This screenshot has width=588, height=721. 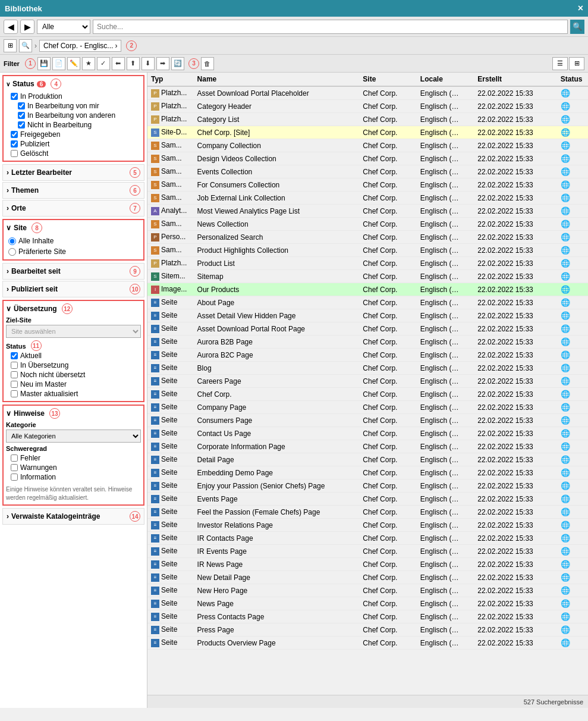 I want to click on table-row: PPlatzh... Product List Chef Corp. Engli…, so click(x=367, y=264).